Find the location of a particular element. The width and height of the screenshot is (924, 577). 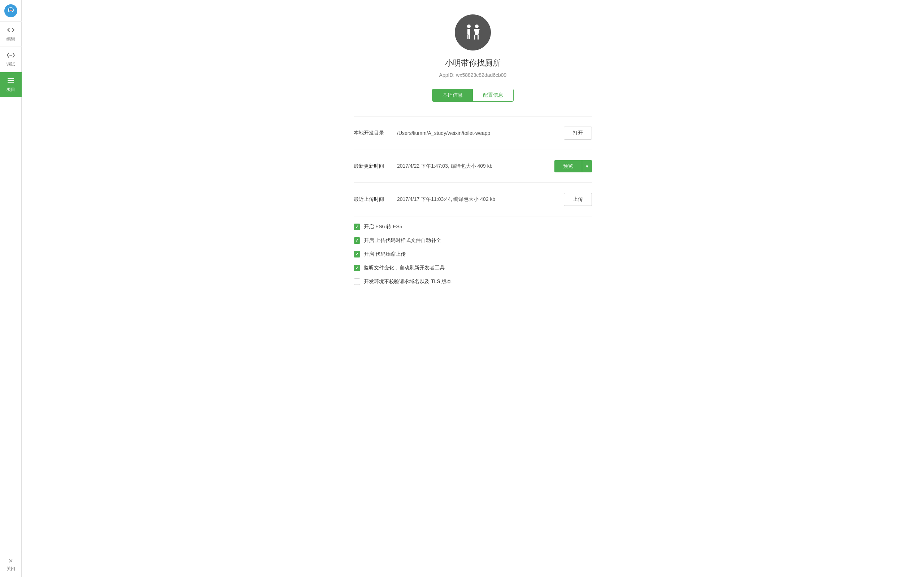

checkbox-section: 开启 ES6 转 ES5 开启 上传代码时样式文件自动补全 开启 代码压缩上传 … is located at coordinates (473, 254).